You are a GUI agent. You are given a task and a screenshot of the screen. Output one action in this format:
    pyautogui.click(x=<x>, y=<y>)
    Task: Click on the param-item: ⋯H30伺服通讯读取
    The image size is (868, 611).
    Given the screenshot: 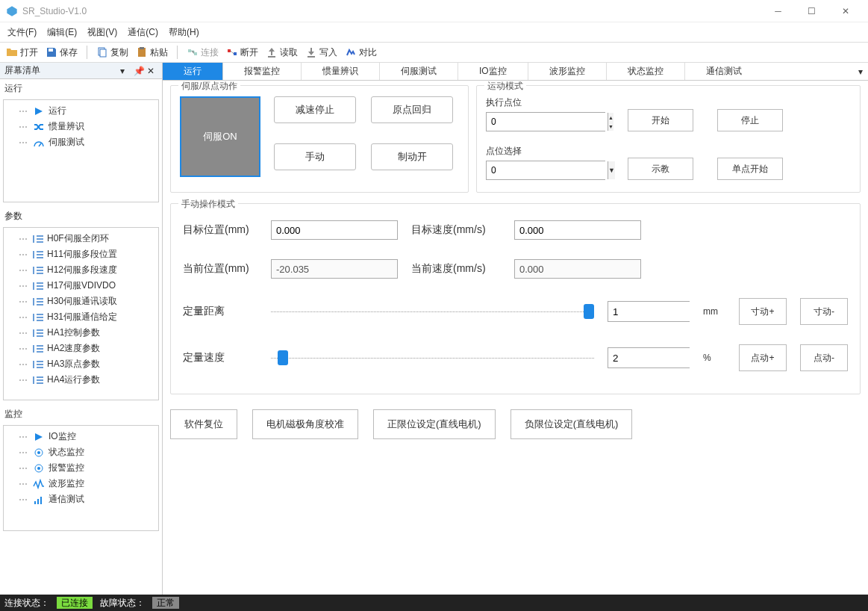 What is the action you would take?
    pyautogui.click(x=81, y=302)
    